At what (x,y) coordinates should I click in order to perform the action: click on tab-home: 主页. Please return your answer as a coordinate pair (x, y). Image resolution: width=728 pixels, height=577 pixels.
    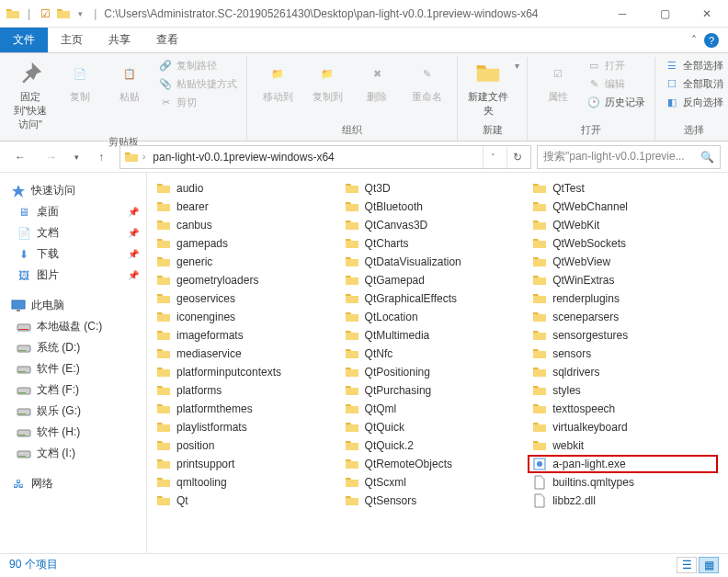
    Looking at the image, I should click on (72, 40).